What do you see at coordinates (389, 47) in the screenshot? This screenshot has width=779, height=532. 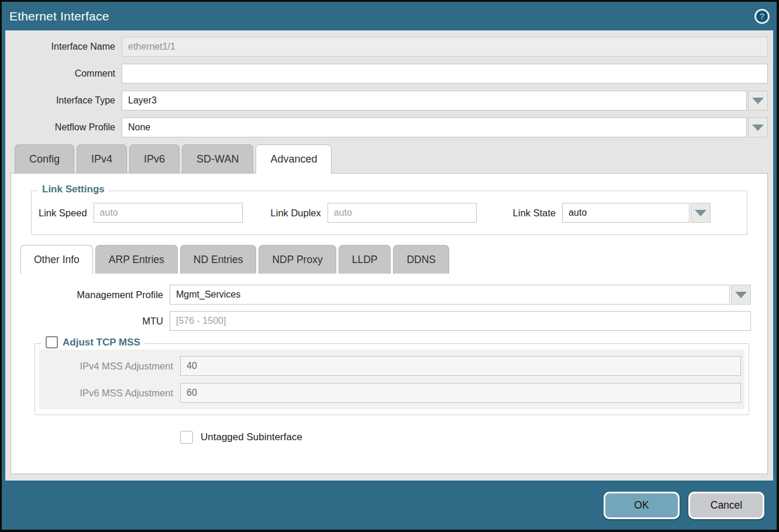 I see `interface-name-row: Interface Name` at bounding box center [389, 47].